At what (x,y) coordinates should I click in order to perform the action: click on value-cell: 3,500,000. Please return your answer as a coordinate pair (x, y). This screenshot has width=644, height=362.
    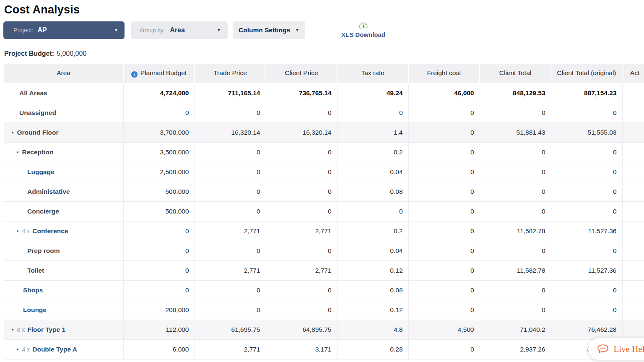
    Looking at the image, I should click on (159, 153).